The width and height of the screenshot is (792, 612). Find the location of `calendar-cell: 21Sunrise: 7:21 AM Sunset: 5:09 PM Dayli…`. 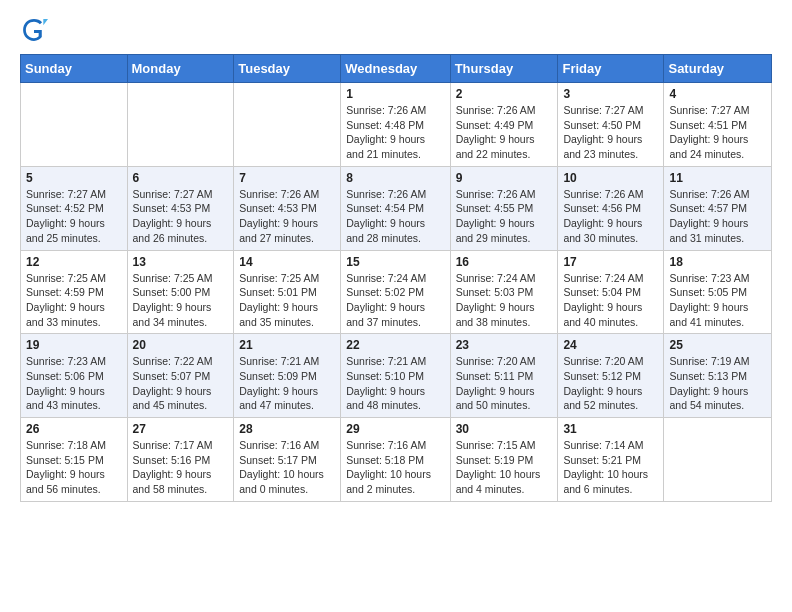

calendar-cell: 21Sunrise: 7:21 AM Sunset: 5:09 PM Dayli… is located at coordinates (288, 376).